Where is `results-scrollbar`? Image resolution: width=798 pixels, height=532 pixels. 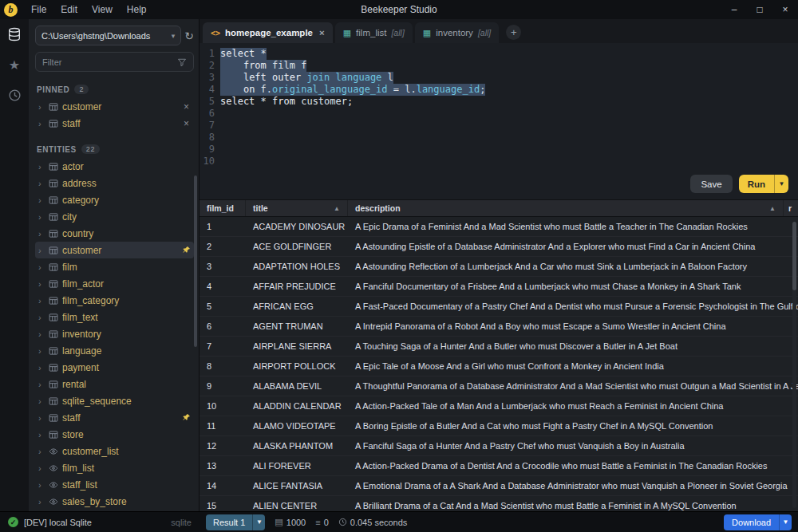 results-scrollbar is located at coordinates (795, 365).